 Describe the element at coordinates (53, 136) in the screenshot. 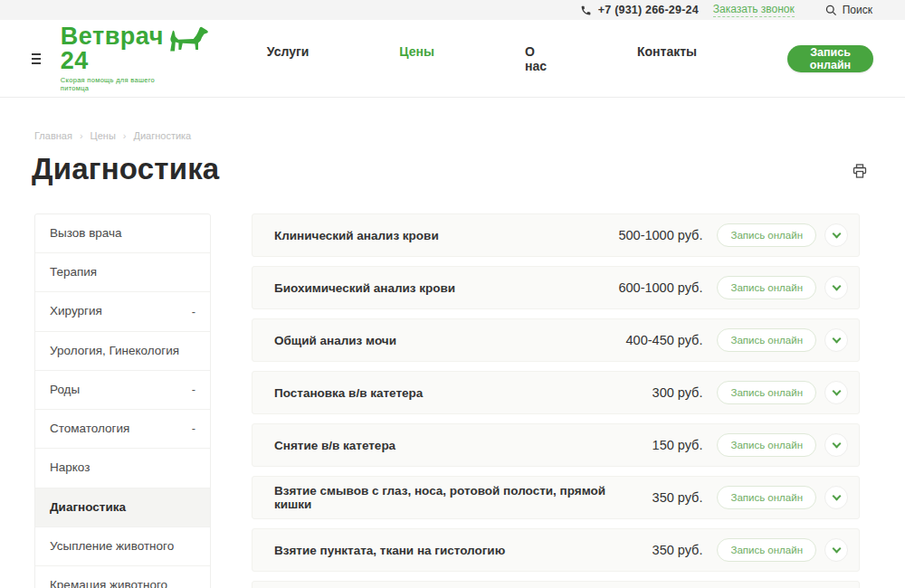

I see `breadcrumb-home: Главная` at that location.